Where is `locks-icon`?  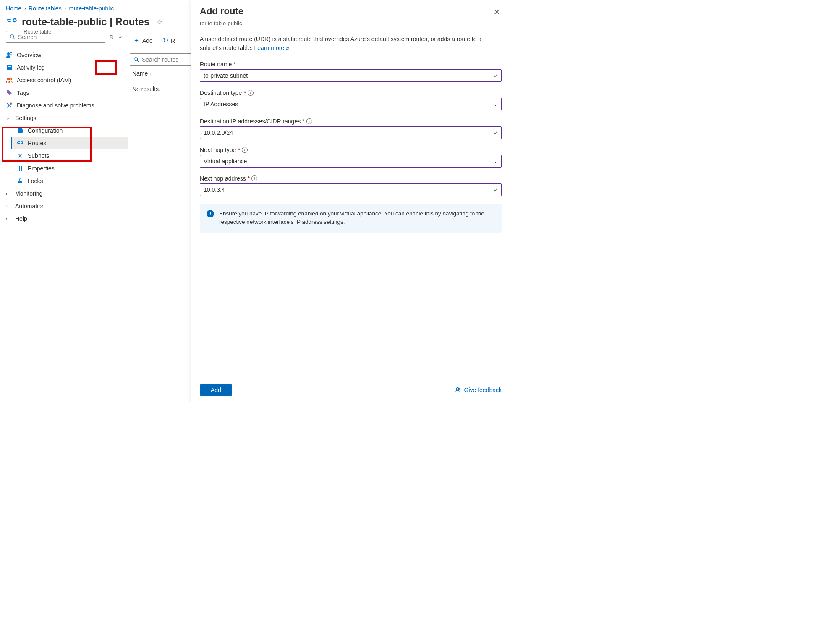 locks-icon is located at coordinates (20, 181).